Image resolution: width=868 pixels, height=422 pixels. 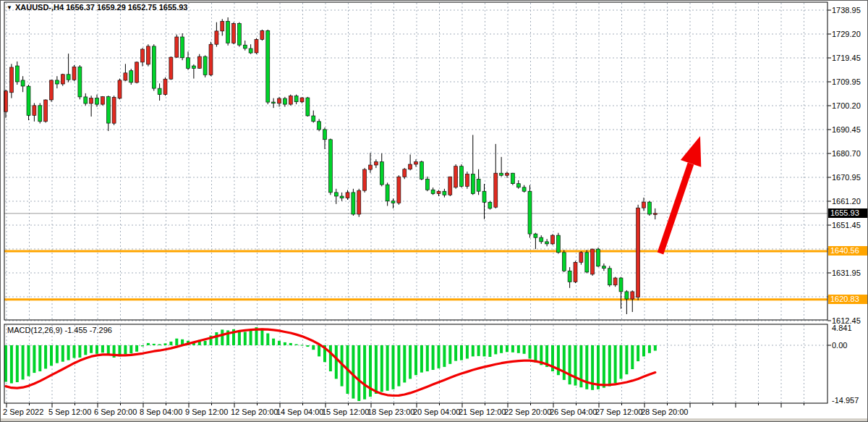 What do you see at coordinates (391, 413) in the screenshot?
I see `time-tick-label: 18 Sep 23:00` at bounding box center [391, 413].